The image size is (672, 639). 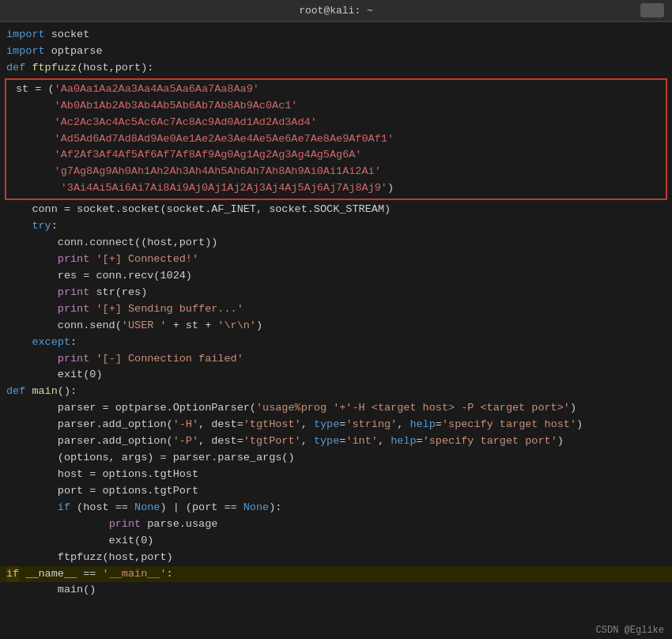 What do you see at coordinates (336, 326) in the screenshot?
I see `line-conn-send: conn.send('USER ' + st + '\r\n')` at bounding box center [336, 326].